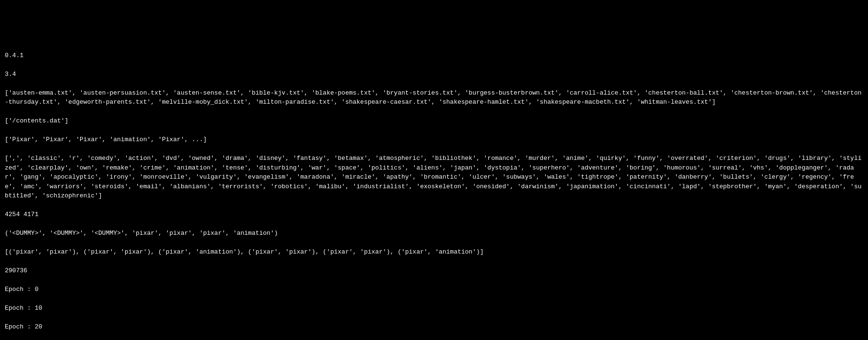  I want to click on terminal-line-10: Epoch : 0, so click(434, 290).